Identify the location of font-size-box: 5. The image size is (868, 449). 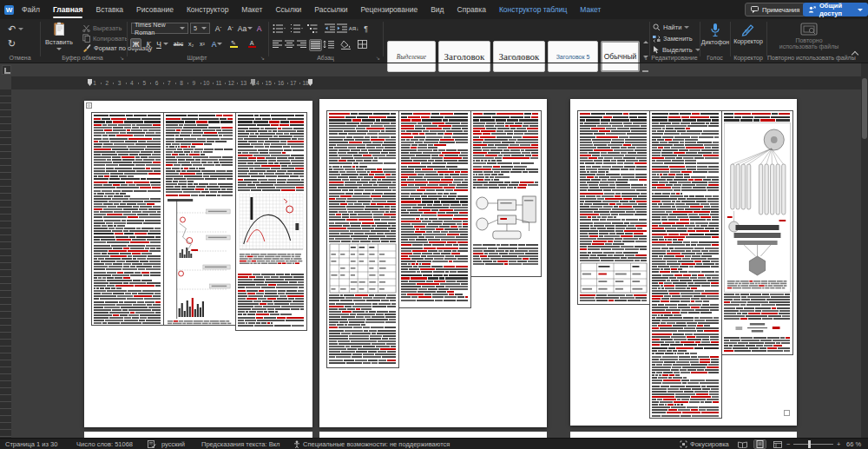
(200, 28).